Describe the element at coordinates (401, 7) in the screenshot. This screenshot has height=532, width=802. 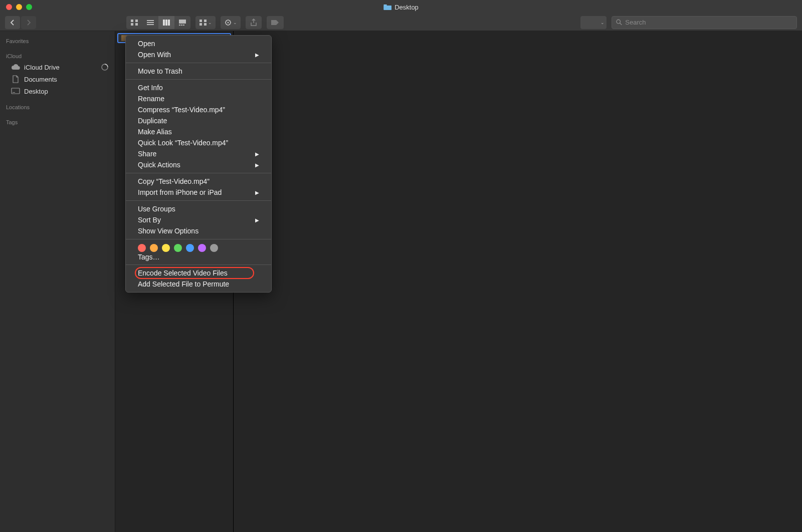
I see `titlebar: Desktop` at that location.